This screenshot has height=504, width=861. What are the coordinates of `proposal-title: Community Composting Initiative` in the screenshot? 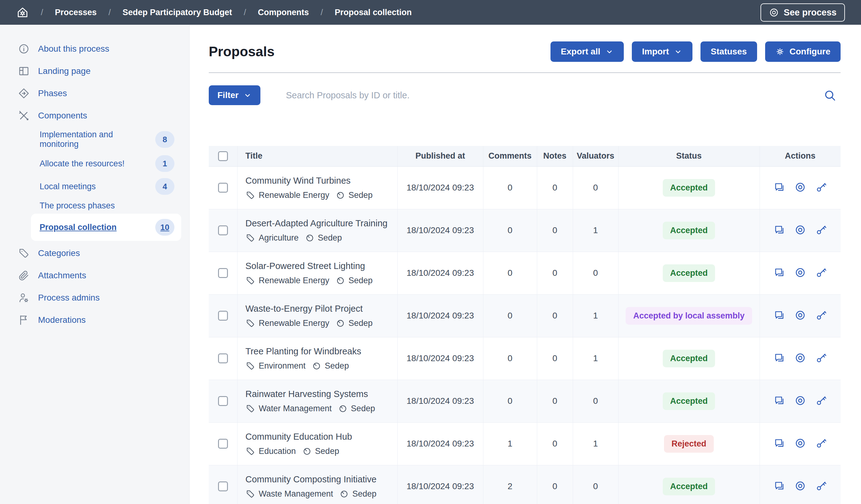 It's located at (321, 479).